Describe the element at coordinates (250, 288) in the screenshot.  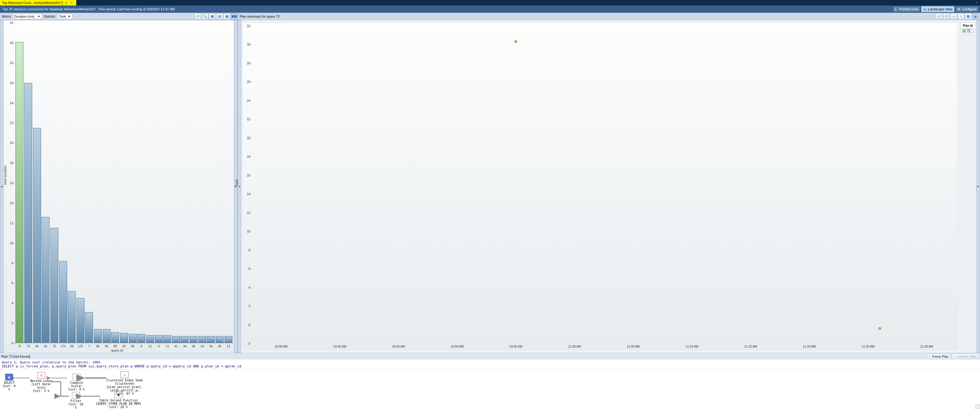
I see `scatter-y-tick: 4` at that location.